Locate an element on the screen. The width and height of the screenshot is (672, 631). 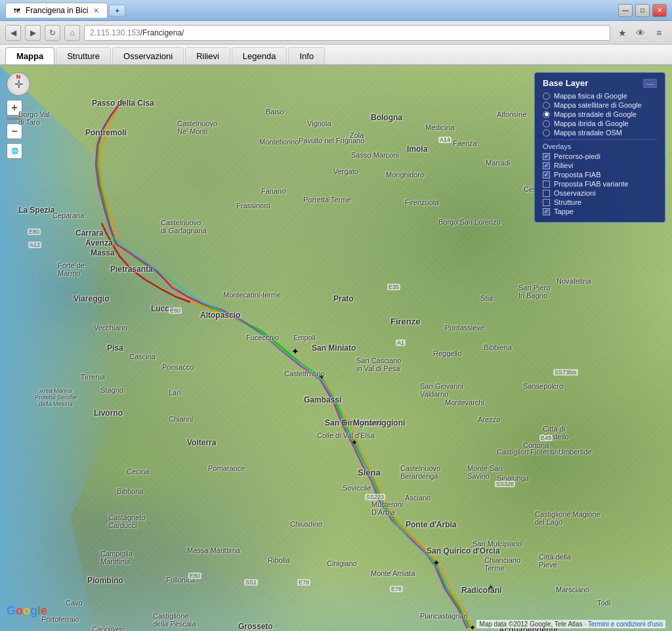
layer-minimize-button: — is located at coordinates (650, 83).